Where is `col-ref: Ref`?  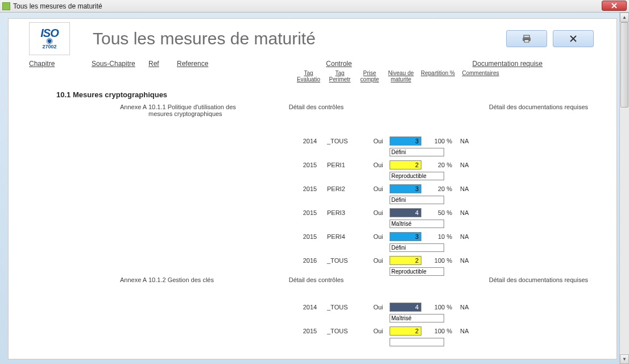
col-ref: Ref is located at coordinates (163, 64).